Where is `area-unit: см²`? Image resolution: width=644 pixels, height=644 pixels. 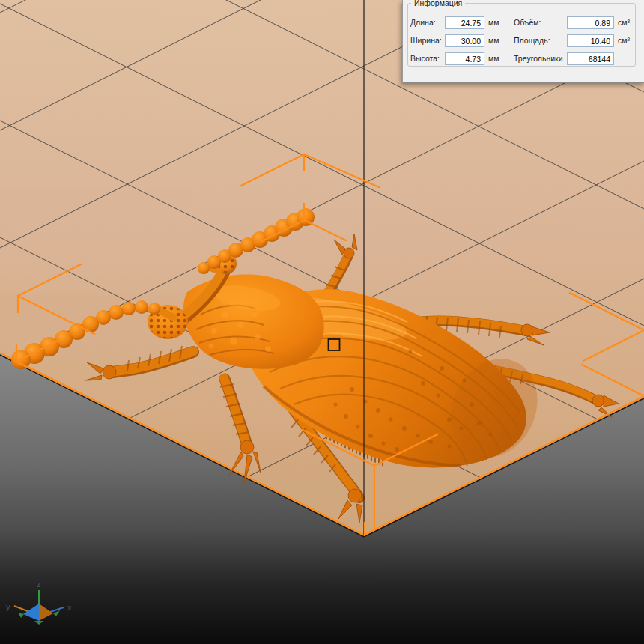 area-unit: см² is located at coordinates (624, 40).